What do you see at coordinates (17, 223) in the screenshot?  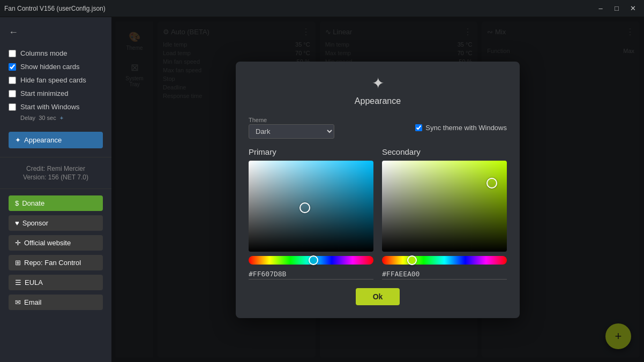 I see `sponsor-icon: ♥` at bounding box center [17, 223].